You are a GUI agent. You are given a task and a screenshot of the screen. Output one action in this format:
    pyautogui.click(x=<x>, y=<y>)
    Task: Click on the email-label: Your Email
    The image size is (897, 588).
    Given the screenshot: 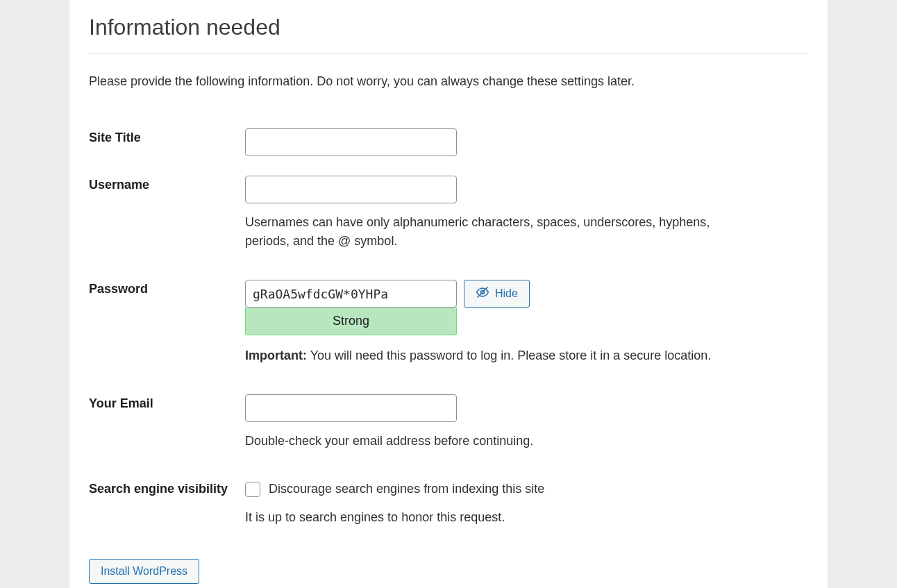 What is the action you would take?
    pyautogui.click(x=121, y=403)
    